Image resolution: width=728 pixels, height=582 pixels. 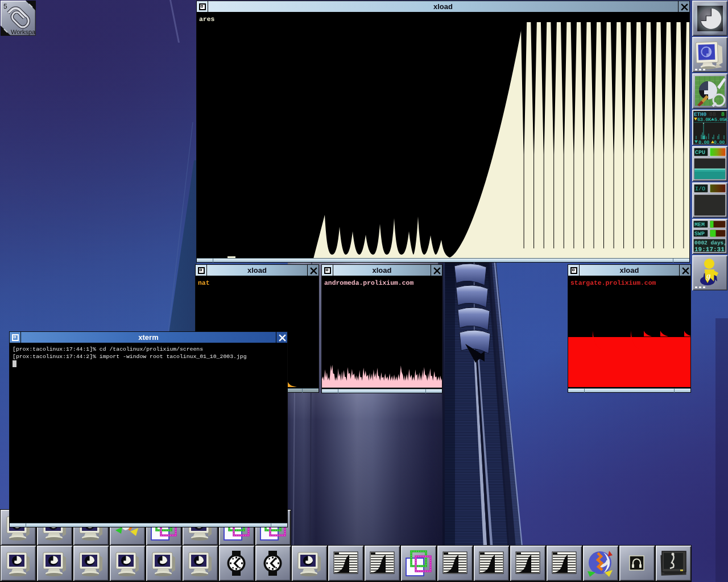 I want to click on svg-text: ares, so click(x=207, y=20).